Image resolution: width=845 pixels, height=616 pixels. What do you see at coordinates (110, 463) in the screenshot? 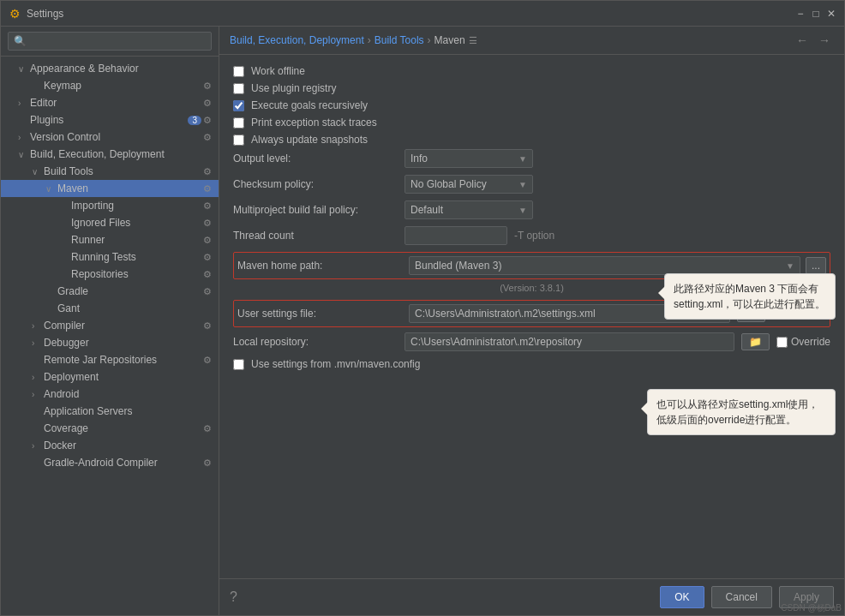
I see `sidebar-item-gradle-android: Gradle-Android Compiler ⚙` at bounding box center [110, 463].